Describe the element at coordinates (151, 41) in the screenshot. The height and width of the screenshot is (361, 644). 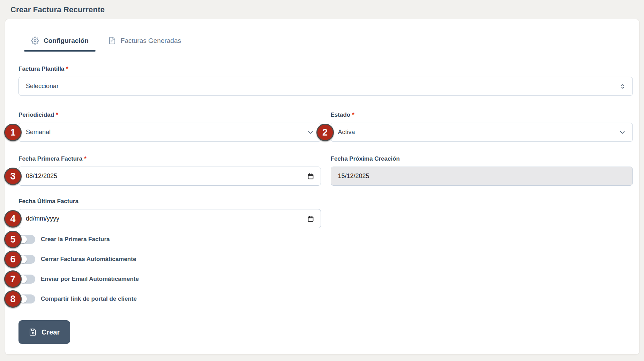
I see `tab-facturas-generadas-label: Facturas Generadas` at that location.